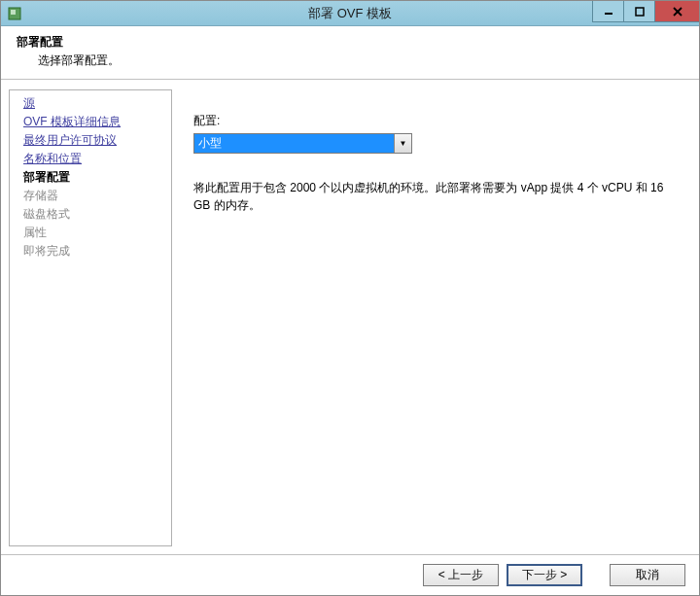 This screenshot has height=596, width=700. Describe the element at coordinates (639, 12) in the screenshot. I see `maximize-button` at that location.